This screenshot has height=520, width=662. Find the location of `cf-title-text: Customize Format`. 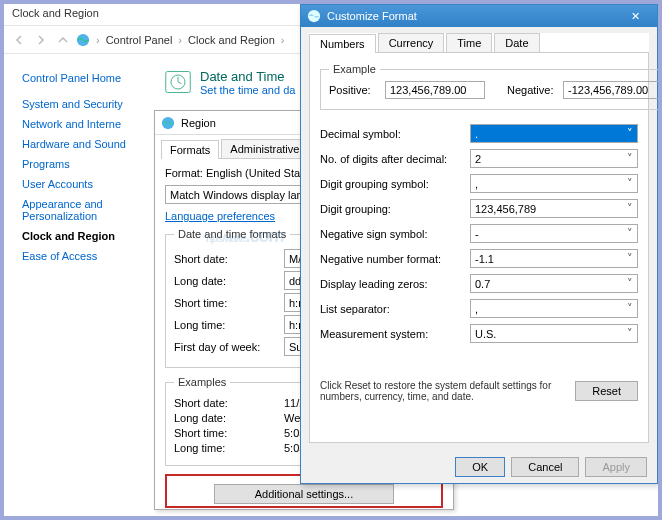

cf-title-text: Customize Format is located at coordinates (372, 16).